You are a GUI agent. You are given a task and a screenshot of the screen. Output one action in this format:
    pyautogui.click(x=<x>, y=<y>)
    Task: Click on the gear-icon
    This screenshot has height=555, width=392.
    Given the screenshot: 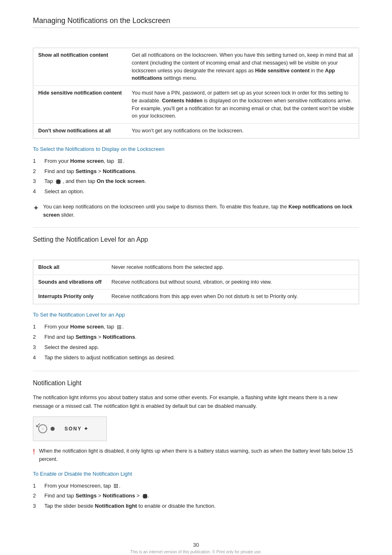 What is the action you would take?
    pyautogui.click(x=58, y=182)
    